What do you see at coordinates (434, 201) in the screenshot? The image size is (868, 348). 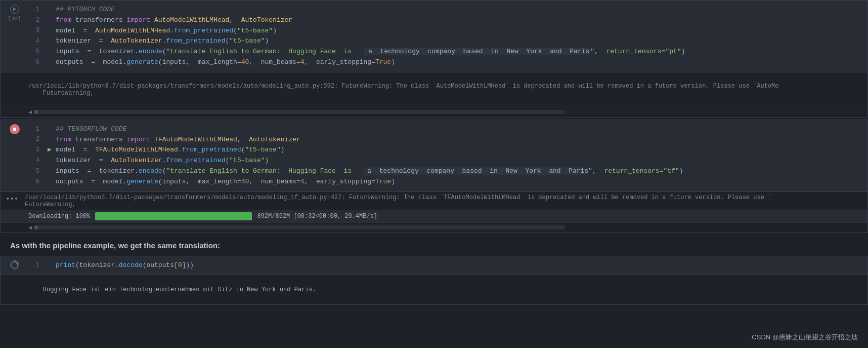 I see `cell2-warning-output: ••• /usr/local/lib/python3.7/dist-packag…` at bounding box center [434, 201].